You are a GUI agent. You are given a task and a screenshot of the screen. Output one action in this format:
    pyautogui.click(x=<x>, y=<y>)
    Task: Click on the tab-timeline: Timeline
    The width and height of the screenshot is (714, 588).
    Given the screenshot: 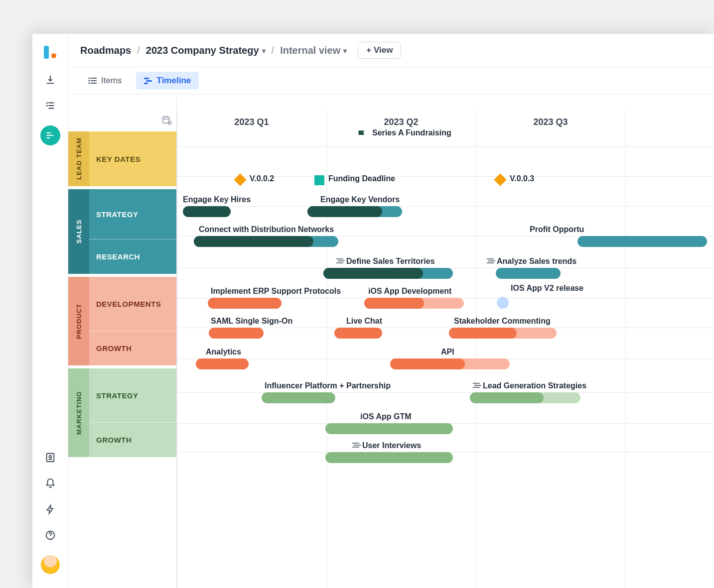 What is the action you would take?
    pyautogui.click(x=167, y=81)
    